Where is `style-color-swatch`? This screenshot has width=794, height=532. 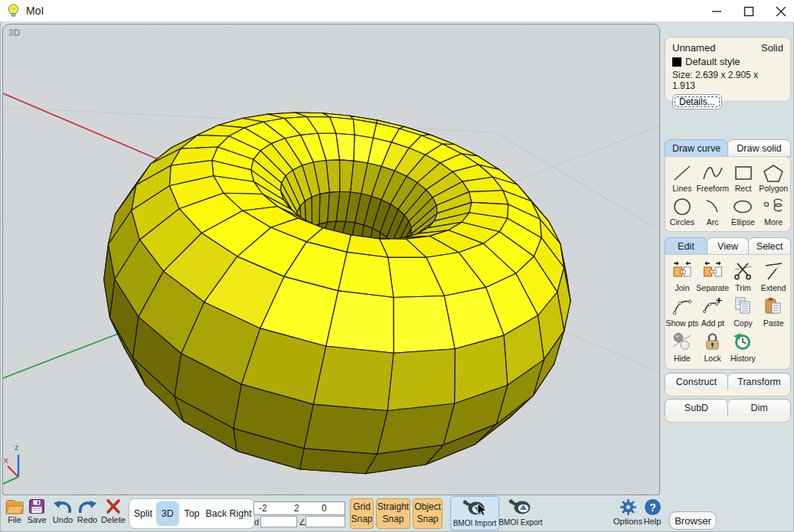 style-color-swatch is located at coordinates (677, 62).